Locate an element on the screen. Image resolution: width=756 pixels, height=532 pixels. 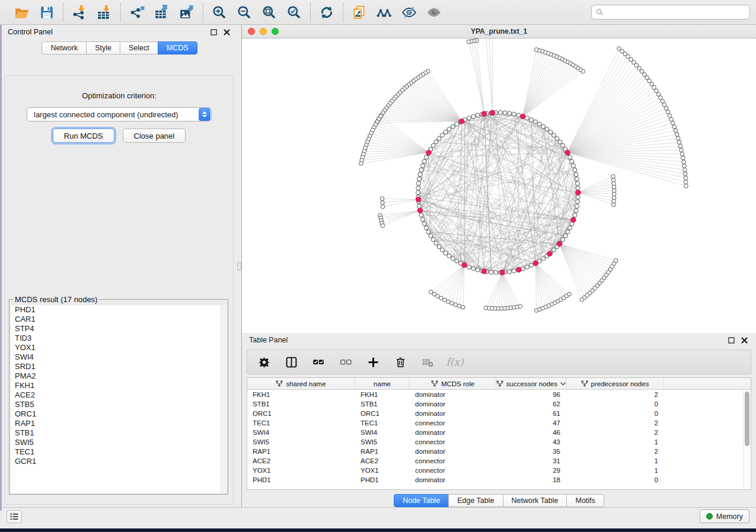
table-mode-button is located at coordinates (264, 362).